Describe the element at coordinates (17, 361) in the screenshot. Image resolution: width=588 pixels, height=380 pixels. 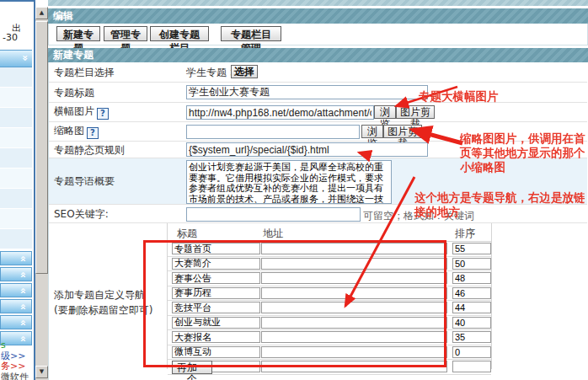
I see `sidebar-footer-links: s级>>务>>微软件` at that location.